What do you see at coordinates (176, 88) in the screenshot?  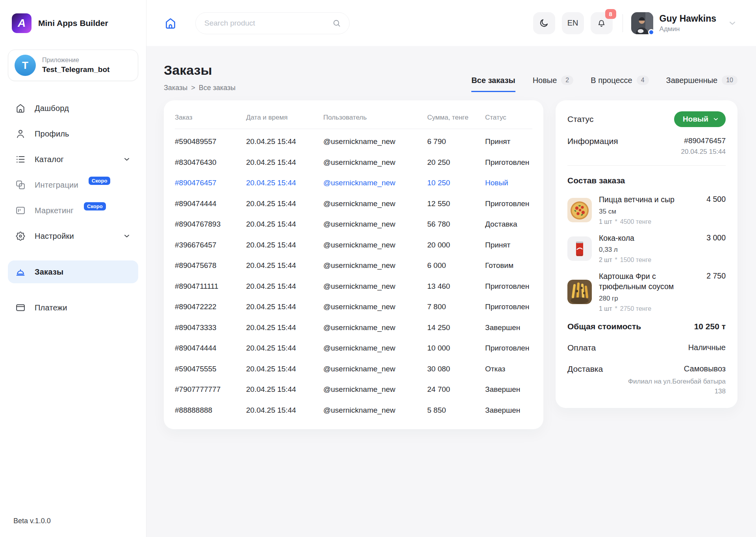 I see `breadcrumb-root: Заказы` at bounding box center [176, 88].